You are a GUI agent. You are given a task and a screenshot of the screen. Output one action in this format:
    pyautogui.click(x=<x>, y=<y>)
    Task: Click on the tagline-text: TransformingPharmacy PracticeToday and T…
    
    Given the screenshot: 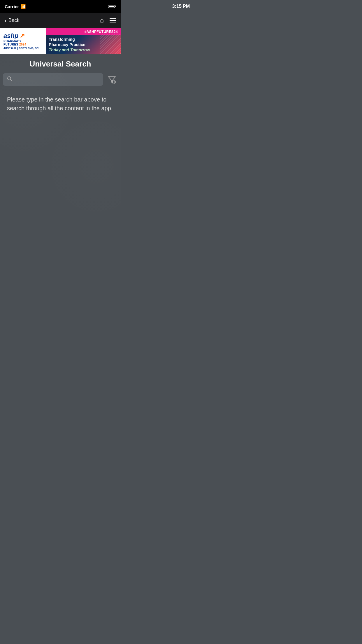 What is the action you would take?
    pyautogui.click(x=69, y=45)
    